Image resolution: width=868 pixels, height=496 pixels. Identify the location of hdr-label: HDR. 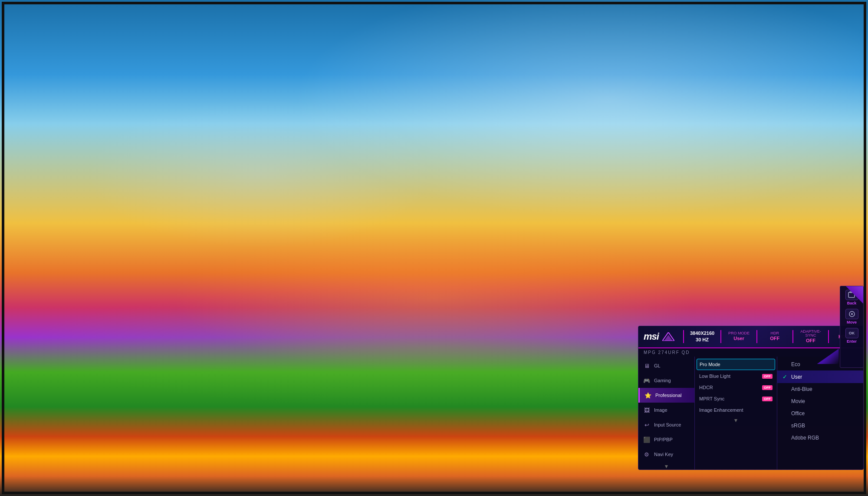
(775, 334).